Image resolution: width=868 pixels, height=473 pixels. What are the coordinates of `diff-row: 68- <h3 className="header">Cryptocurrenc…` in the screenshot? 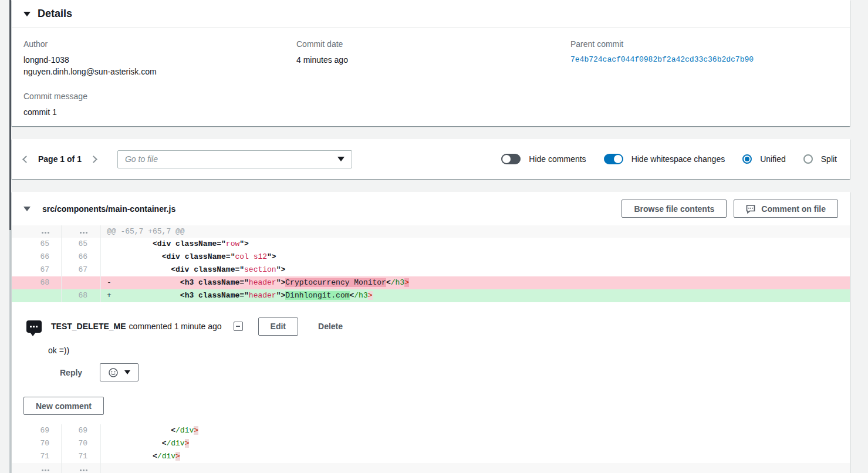 It's located at (431, 283).